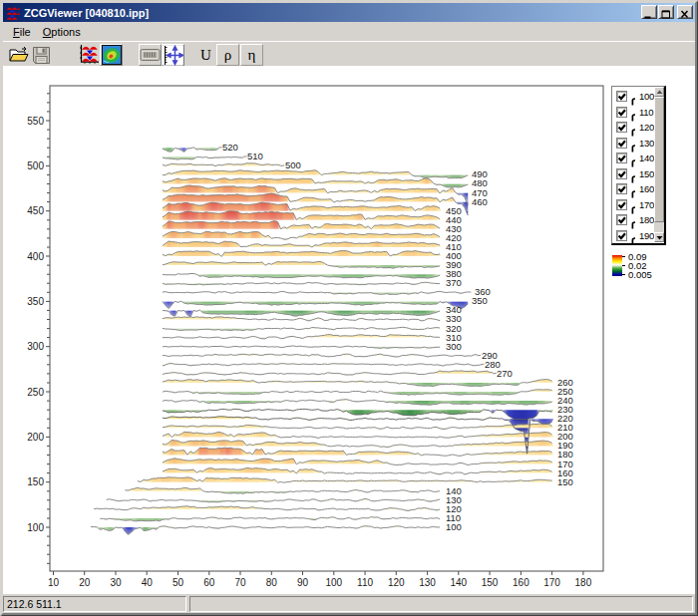  I want to click on svg-text: 370, so click(454, 283).